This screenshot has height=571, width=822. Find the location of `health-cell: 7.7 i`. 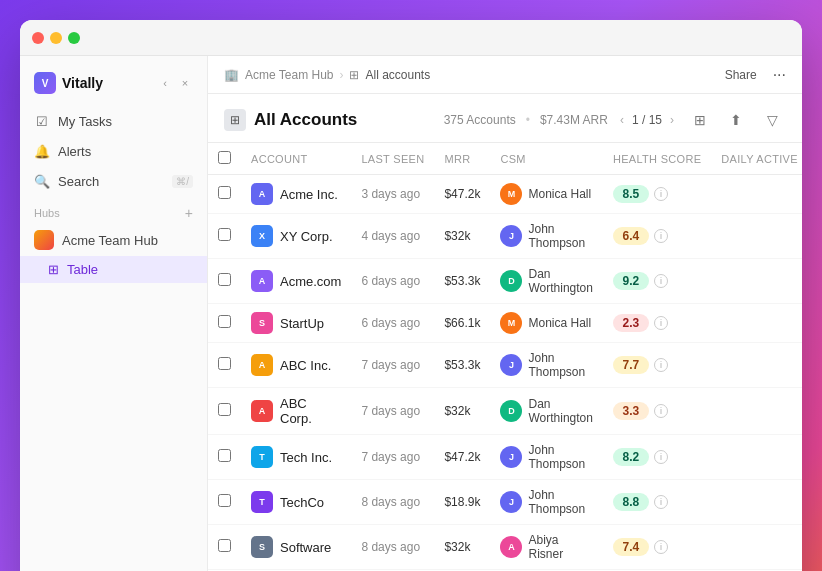

health-cell: 7.7 i is located at coordinates (657, 366).